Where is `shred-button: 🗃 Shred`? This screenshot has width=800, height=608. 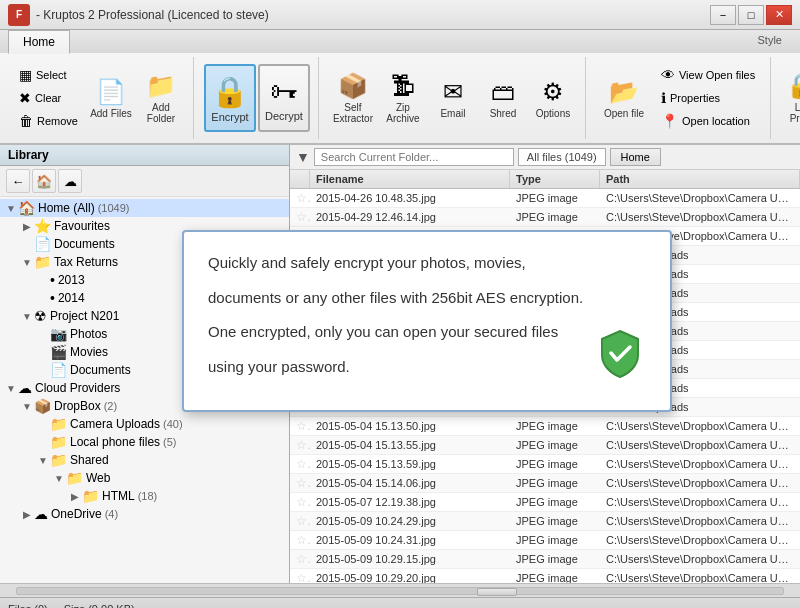 shred-button: 🗃 Shred is located at coordinates (503, 98).